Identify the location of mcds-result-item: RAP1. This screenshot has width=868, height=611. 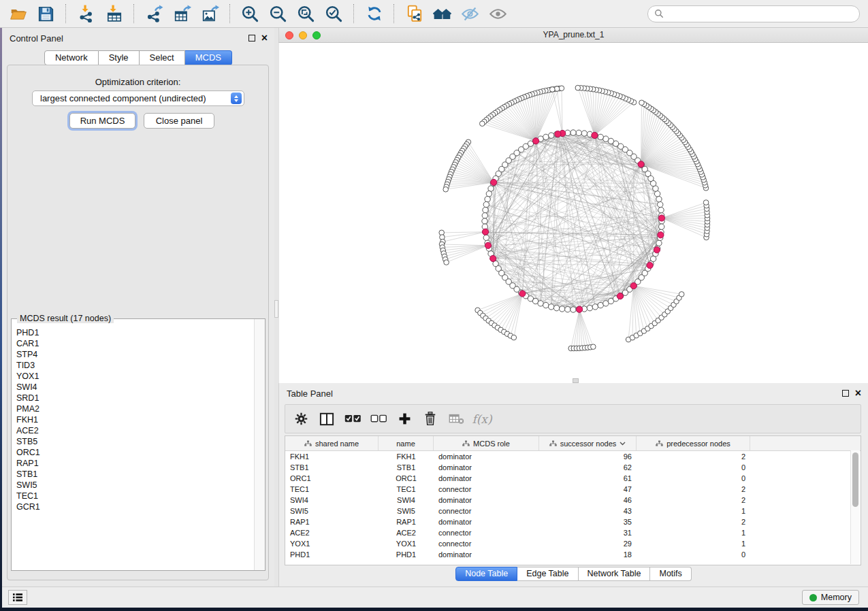
(133, 463).